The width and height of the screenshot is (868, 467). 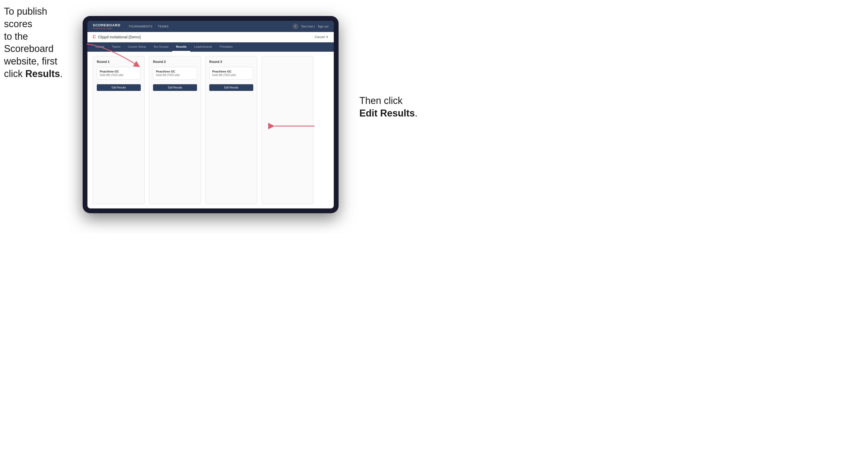 I want to click on navbar: SCOREBOARD Powered by clippd TOURNAMENTS…, so click(x=211, y=26).